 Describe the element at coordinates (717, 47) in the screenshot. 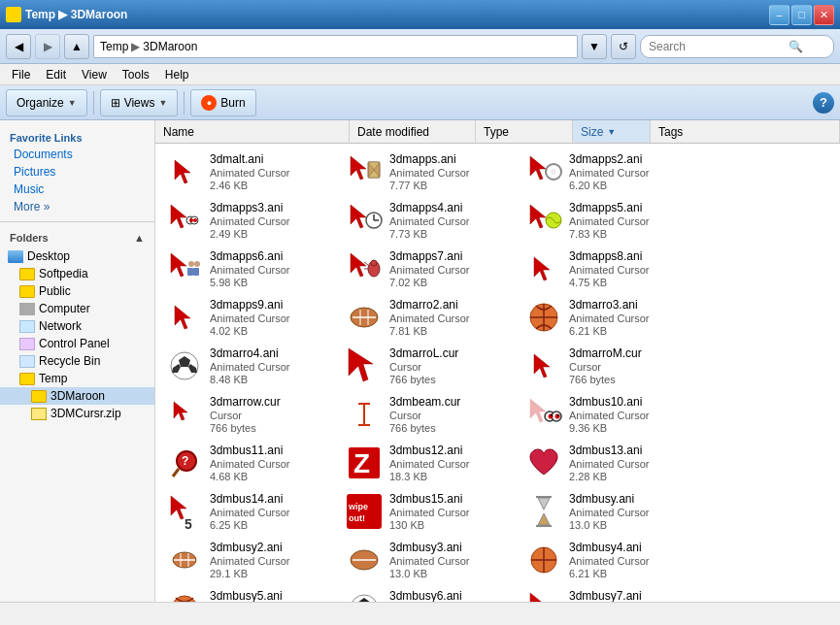

I see `search-input` at that location.